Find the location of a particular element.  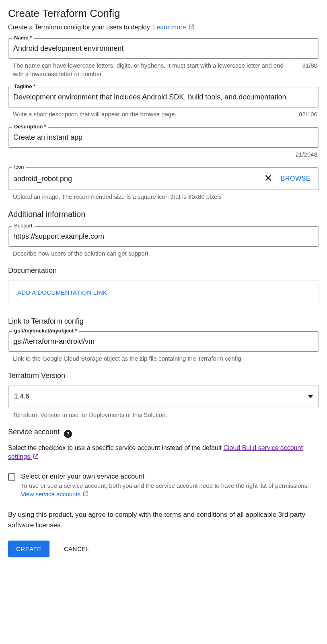

agreement-text: By using this product, you agree to comp… is located at coordinates (163, 520).